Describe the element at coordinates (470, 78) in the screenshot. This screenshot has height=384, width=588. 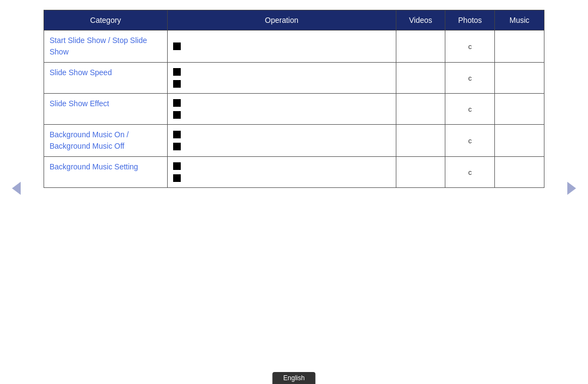
I see `photos-cell-1: c` at that location.